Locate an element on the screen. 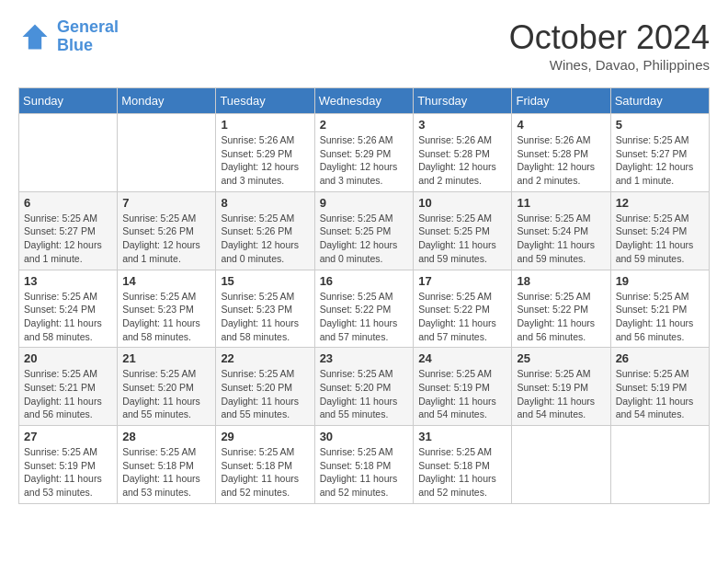  logo-line2: Blue is located at coordinates (75, 45).